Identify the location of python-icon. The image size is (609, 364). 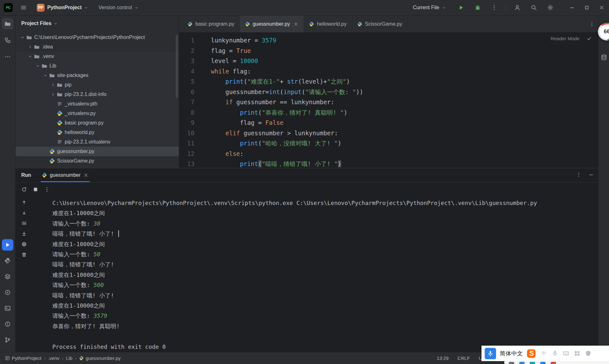
(81, 358).